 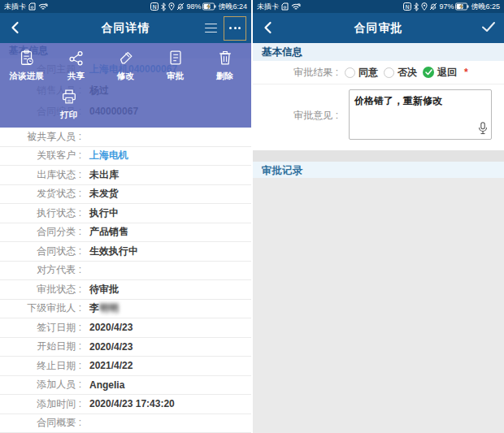 What do you see at coordinates (104, 193) in the screenshot?
I see `field-value: 未发货` at bounding box center [104, 193].